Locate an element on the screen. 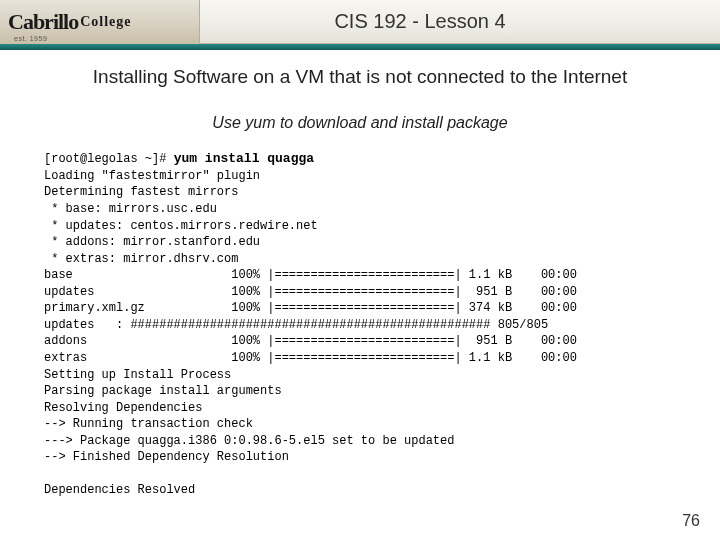  slide-subtitle: Installing Software on a VM that is not … is located at coordinates (360, 77).